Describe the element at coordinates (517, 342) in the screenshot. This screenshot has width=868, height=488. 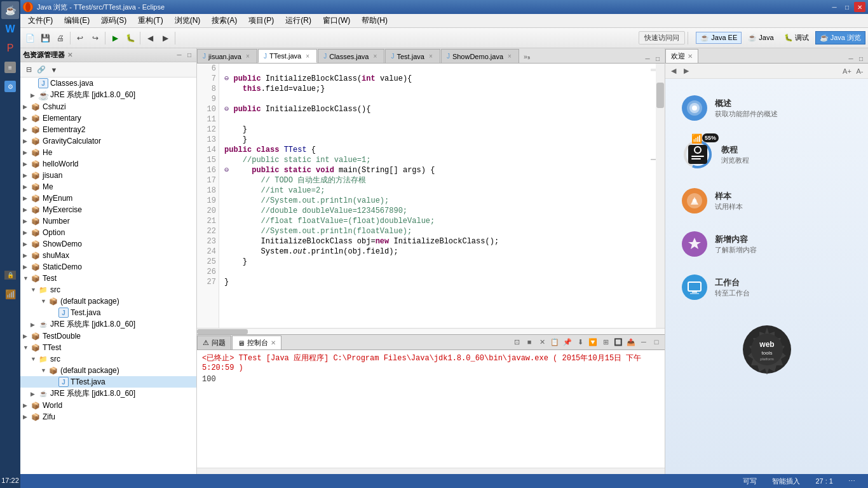
I see `console-clear: ⊡` at that location.